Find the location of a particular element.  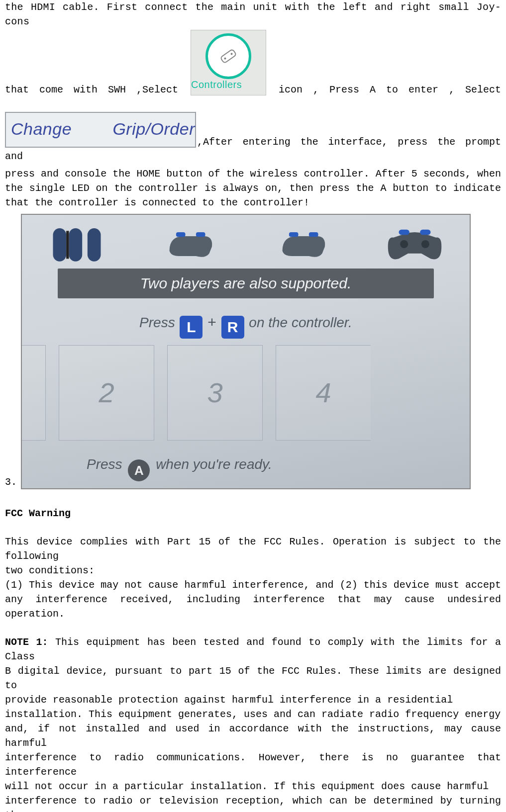

paragraph-line: NOTE 1: This equipment has been tested a… is located at coordinates (253, 649).